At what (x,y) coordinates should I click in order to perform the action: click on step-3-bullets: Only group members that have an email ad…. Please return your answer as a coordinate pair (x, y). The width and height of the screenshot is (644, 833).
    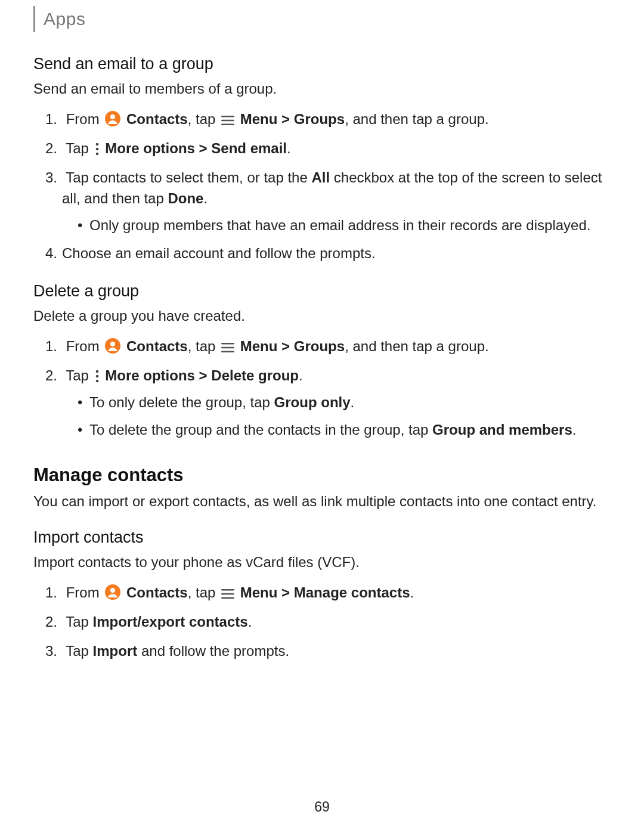
    Looking at the image, I should click on (336, 225).